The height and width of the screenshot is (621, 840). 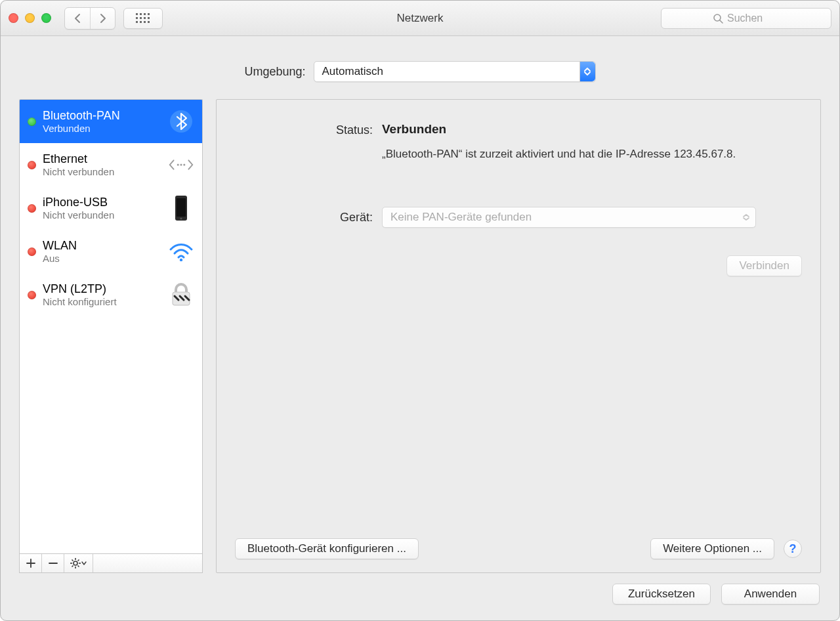 What do you see at coordinates (353, 72) in the screenshot?
I see `environment-value: Automatisch` at bounding box center [353, 72].